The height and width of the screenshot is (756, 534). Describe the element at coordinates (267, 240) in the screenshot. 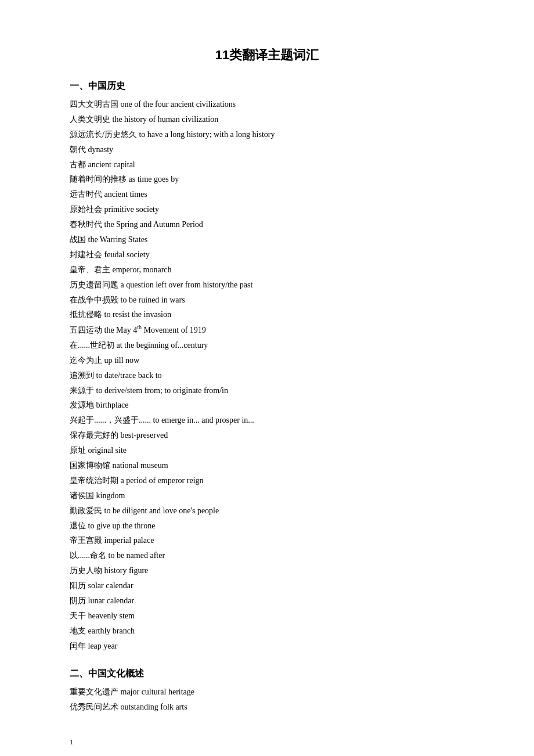

I see `vocab-item: 战国 the Warring States` at that location.